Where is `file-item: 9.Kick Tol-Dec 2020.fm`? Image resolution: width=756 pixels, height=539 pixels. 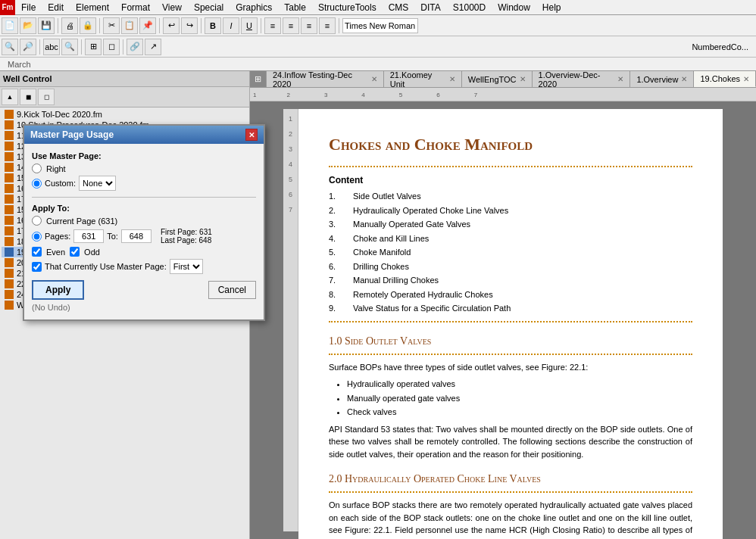
file-item: 9.Kick Tol-Dec 2020.fm is located at coordinates (124, 114).